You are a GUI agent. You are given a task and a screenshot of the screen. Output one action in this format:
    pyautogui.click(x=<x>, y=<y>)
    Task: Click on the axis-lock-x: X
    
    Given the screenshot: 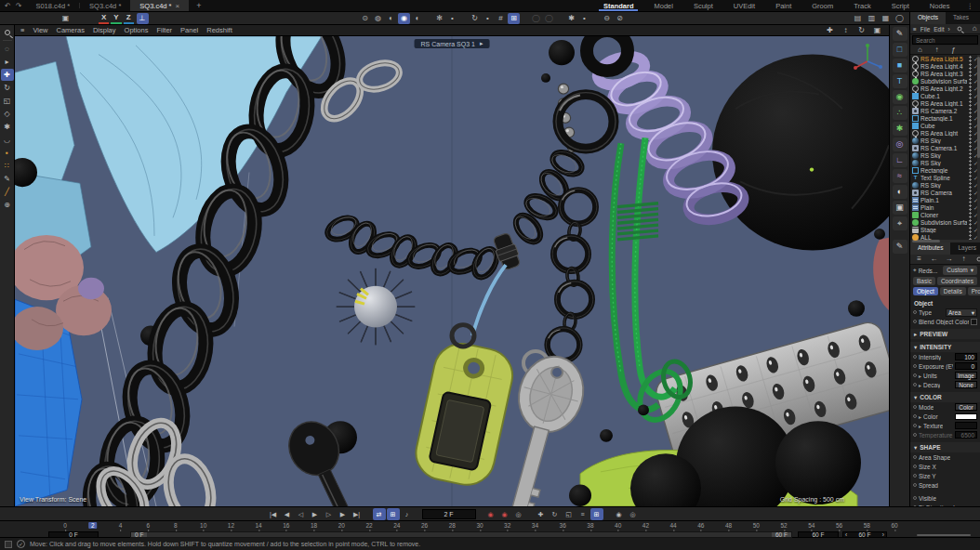 What is the action you would take?
    pyautogui.click(x=104, y=19)
    